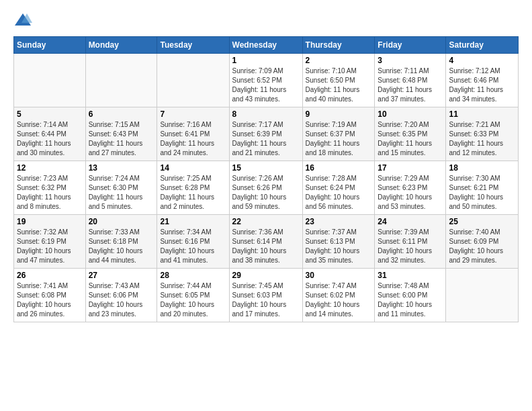  I want to click on day-number: 29, so click(266, 275).